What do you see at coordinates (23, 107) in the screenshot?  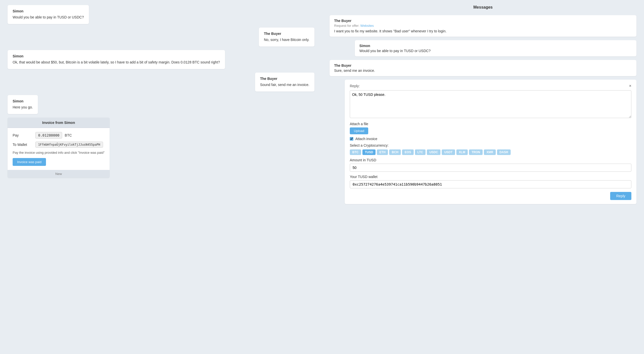 I see `message-text-5: Here you go.` at bounding box center [23, 107].